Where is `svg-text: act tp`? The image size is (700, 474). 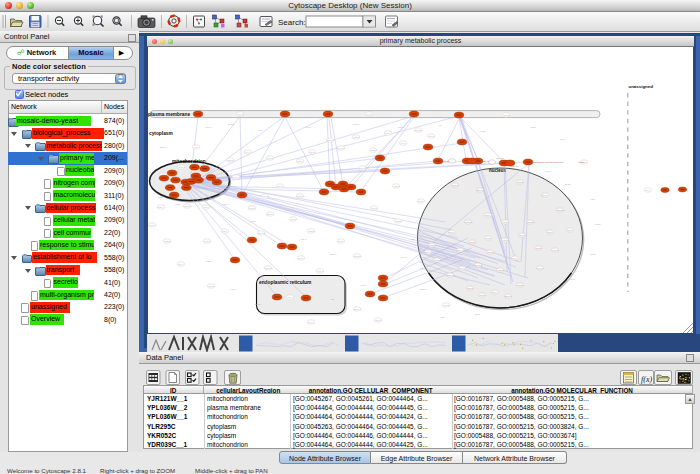 svg-text: act tp is located at coordinates (486, 162).